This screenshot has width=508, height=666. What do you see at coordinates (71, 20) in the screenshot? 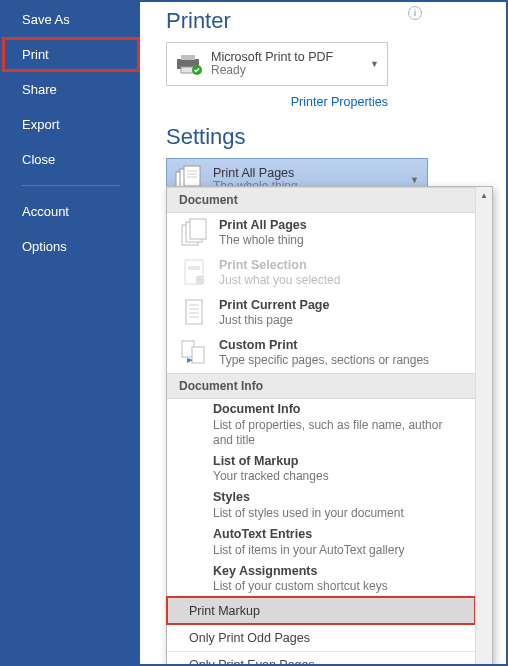
I see `sidebar-item-save-as: Save As` at bounding box center [71, 20].